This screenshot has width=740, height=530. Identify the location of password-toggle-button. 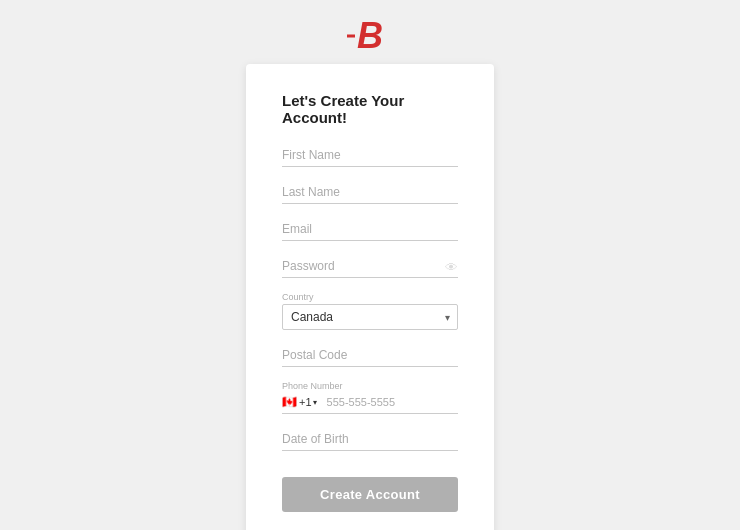
(452, 267).